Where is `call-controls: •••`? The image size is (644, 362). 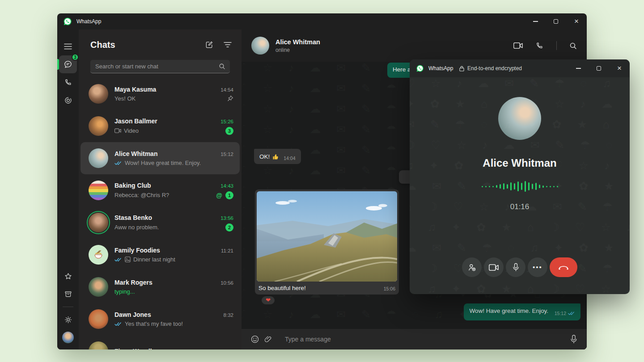
call-controls: ••• is located at coordinates (520, 267).